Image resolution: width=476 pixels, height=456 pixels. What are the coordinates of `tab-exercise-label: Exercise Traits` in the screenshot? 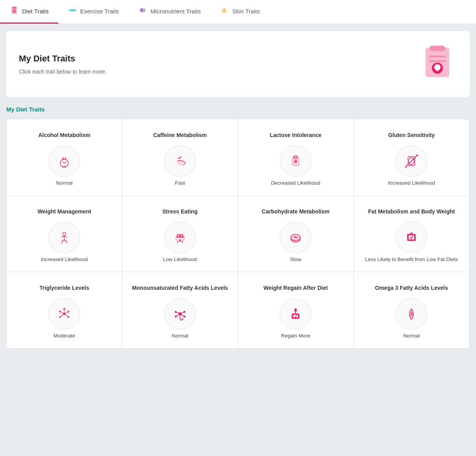 It's located at (100, 11).